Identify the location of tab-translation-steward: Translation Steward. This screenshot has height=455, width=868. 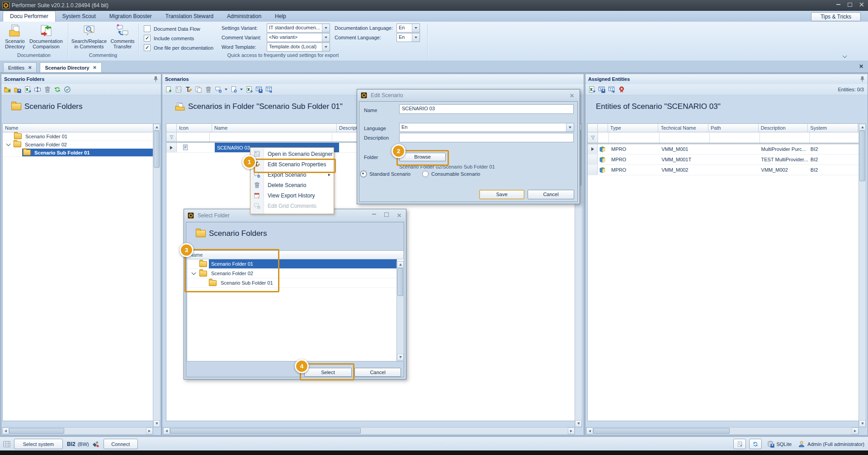
(189, 16).